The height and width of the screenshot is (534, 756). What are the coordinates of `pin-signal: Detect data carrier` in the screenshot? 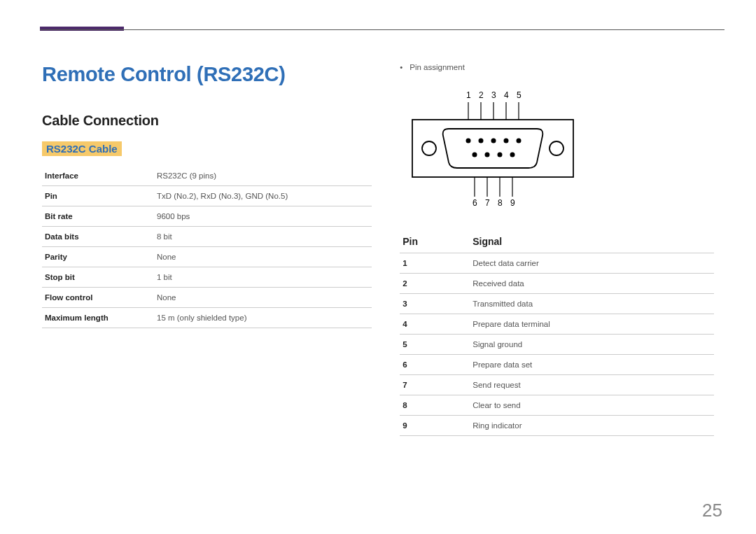 It's located at (592, 263).